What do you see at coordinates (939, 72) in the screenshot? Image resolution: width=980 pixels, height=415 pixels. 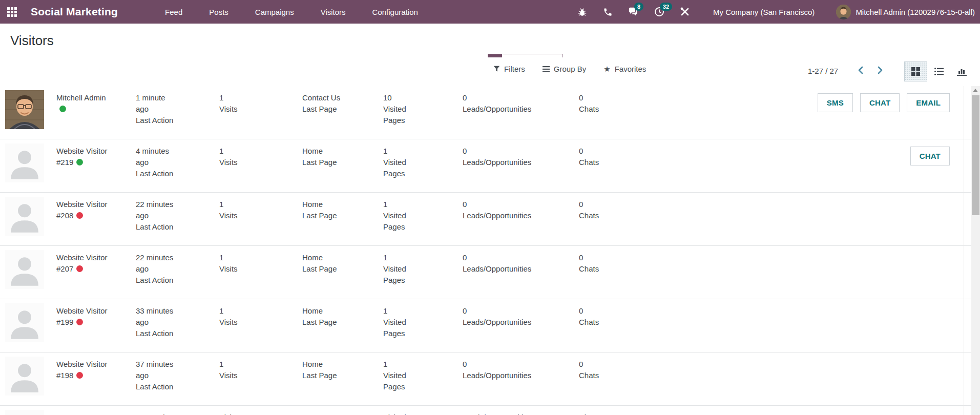 I see `list-icon` at bounding box center [939, 72].